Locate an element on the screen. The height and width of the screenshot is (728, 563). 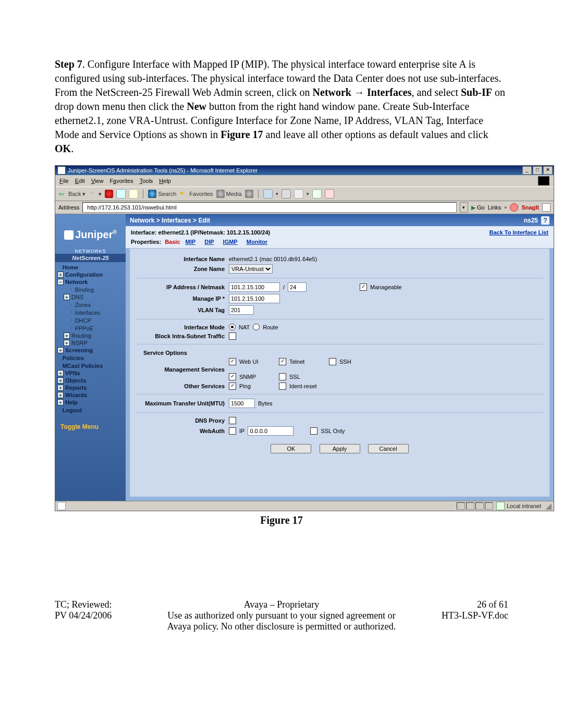
toggle-menu-link: Toggle Menu is located at coordinates (91, 427).